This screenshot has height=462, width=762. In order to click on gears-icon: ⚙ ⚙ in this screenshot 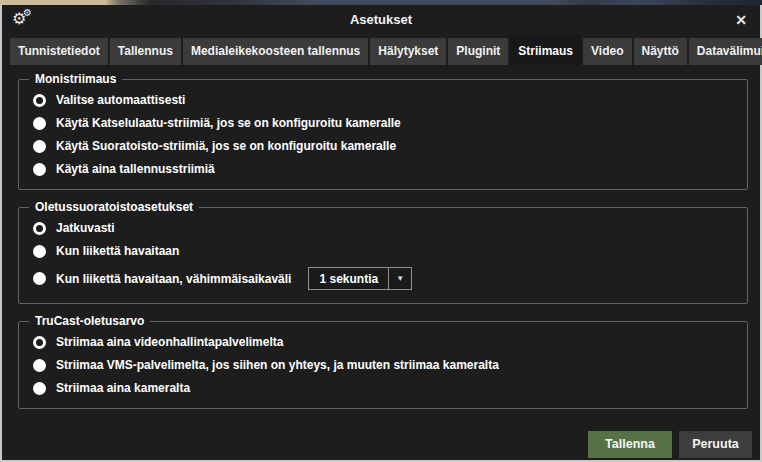, I will do `click(23, 20)`.